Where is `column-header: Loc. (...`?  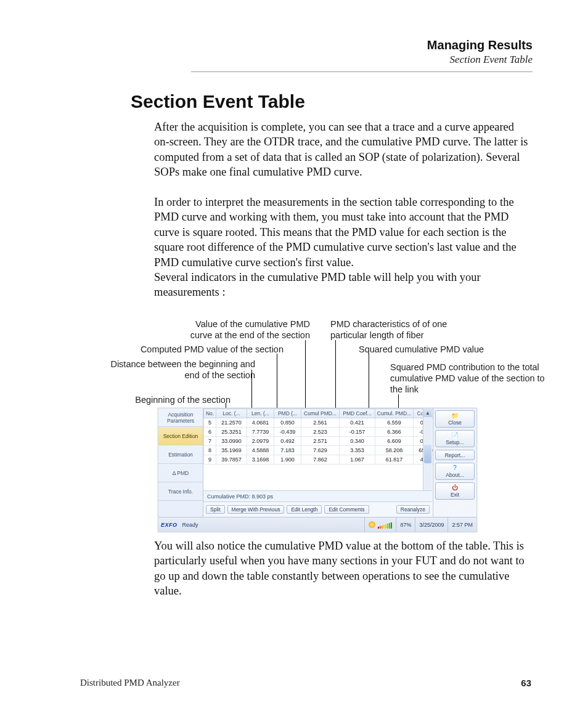
column-header: Loc. (... is located at coordinates (232, 414).